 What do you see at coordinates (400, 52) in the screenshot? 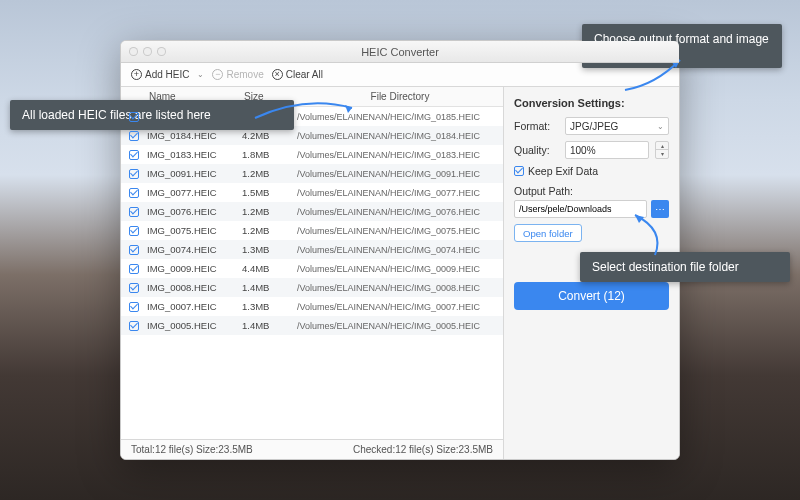
I see `window-title: HEIC Converter` at bounding box center [400, 52].